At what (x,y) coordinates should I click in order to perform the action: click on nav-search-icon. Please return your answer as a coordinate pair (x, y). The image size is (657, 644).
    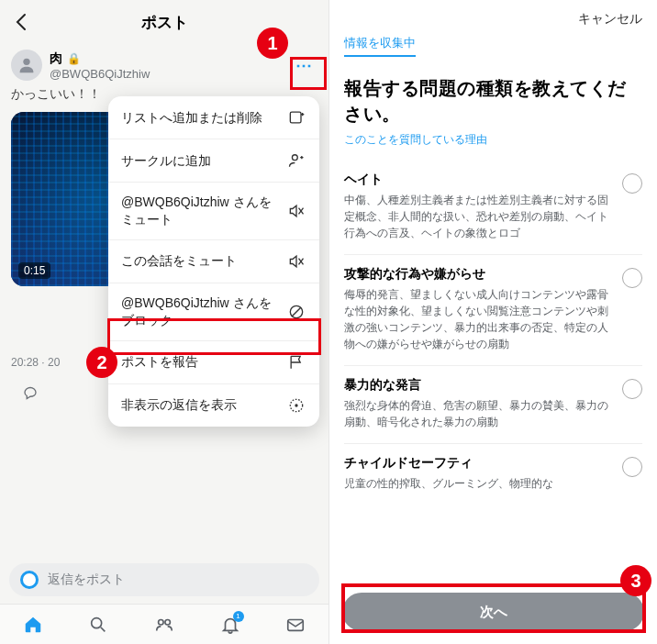
    Looking at the image, I should click on (98, 625).